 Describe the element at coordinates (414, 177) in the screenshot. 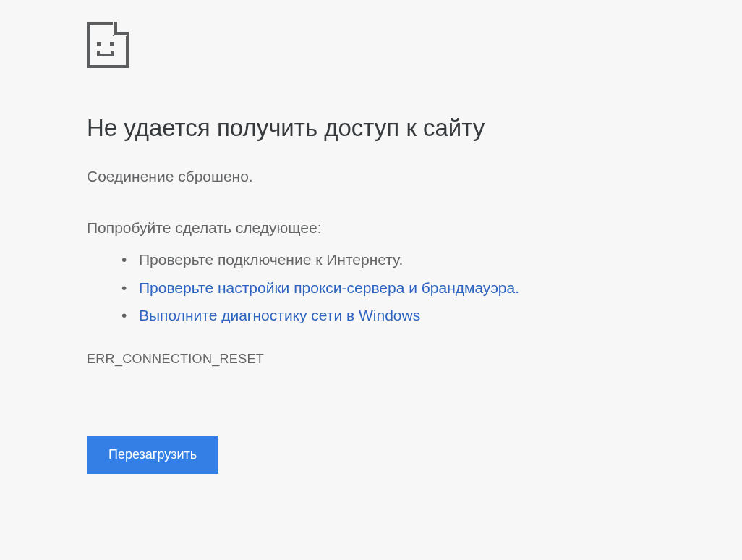

I see `error-subtitle: Соединение сброшено.` at that location.